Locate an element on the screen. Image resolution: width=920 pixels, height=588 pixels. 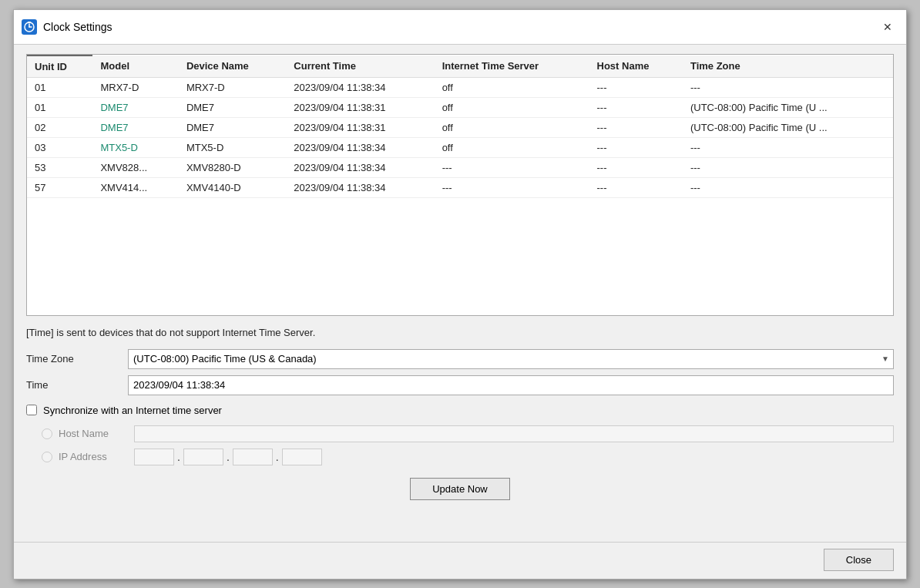
cell-model: XMV828... is located at coordinates (136, 167).